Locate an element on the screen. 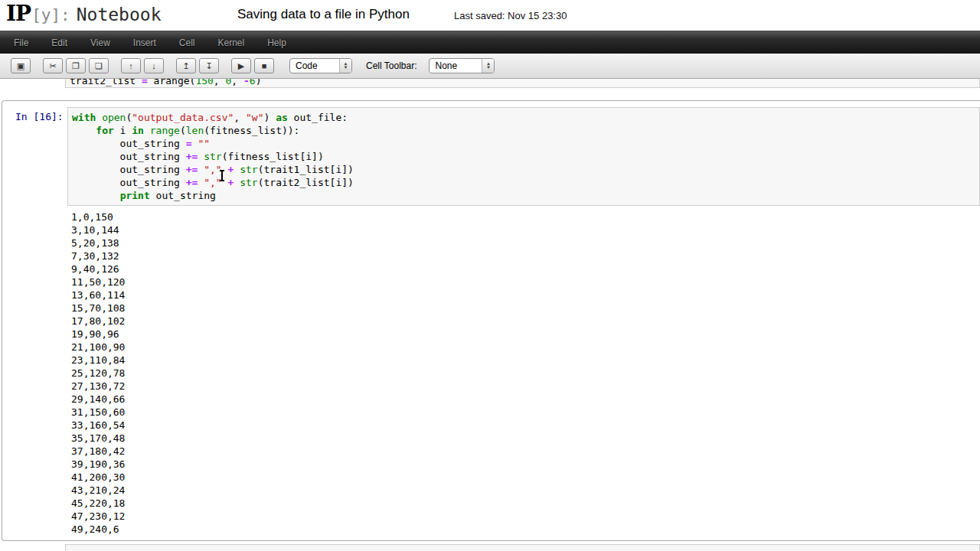 This screenshot has height=551, width=980. move-cell-up-button: ↑ is located at coordinates (131, 66).